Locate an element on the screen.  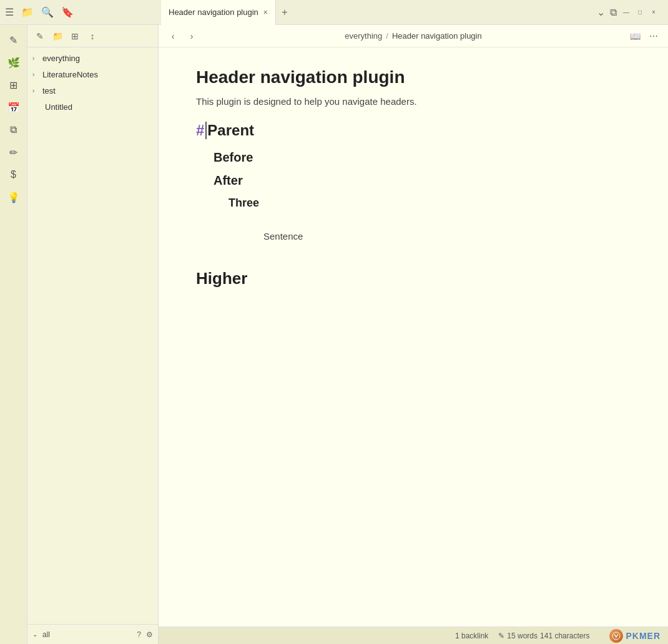
sentence-text: Sentence is located at coordinates (283, 236).